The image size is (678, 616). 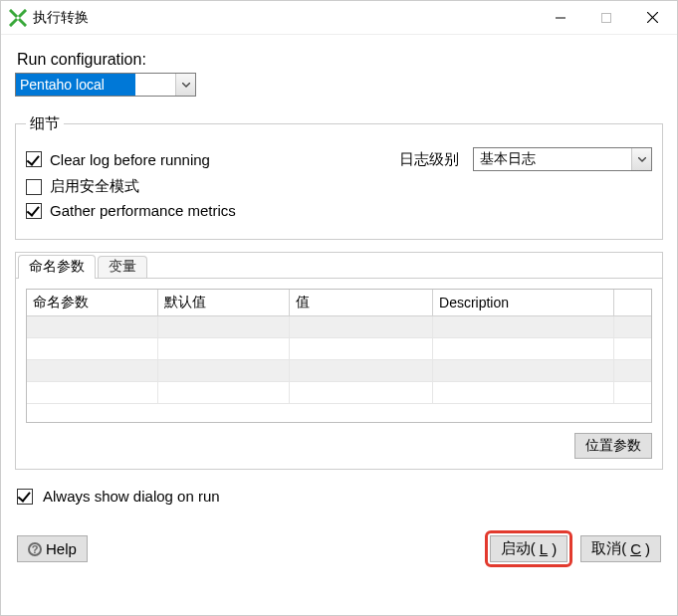 What do you see at coordinates (25, 497) in the screenshot?
I see `always-show-checkbox` at bounding box center [25, 497].